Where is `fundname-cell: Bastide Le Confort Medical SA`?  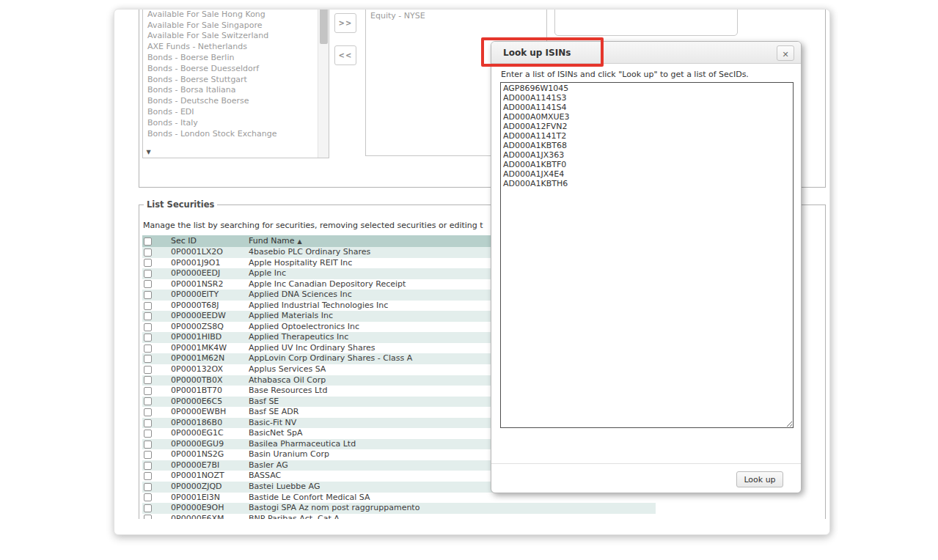
fundname-cell: Bastide Le Confort Medical SA is located at coordinates (452, 498).